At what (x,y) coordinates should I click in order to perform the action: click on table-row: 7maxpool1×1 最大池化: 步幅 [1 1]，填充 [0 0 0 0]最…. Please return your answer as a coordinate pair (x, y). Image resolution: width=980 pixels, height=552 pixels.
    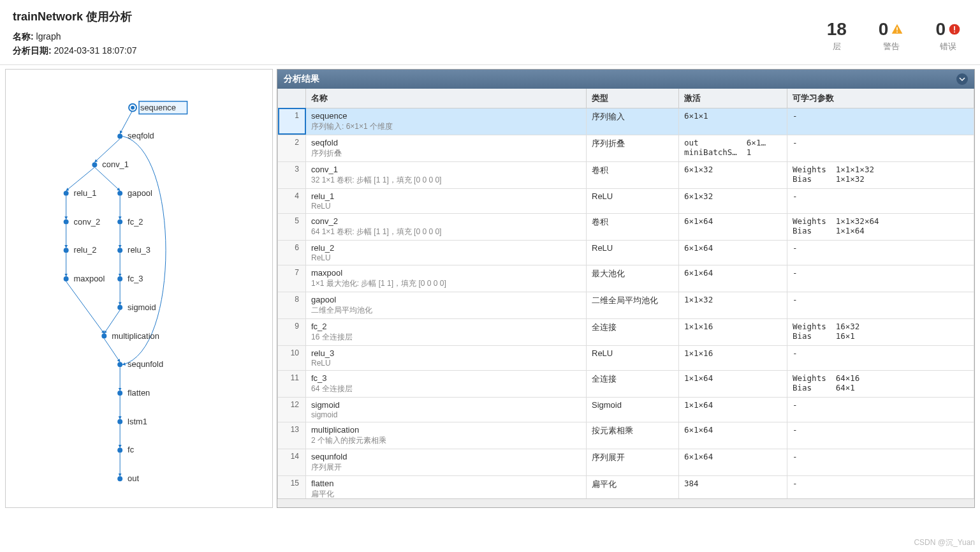
    Looking at the image, I should click on (626, 278).